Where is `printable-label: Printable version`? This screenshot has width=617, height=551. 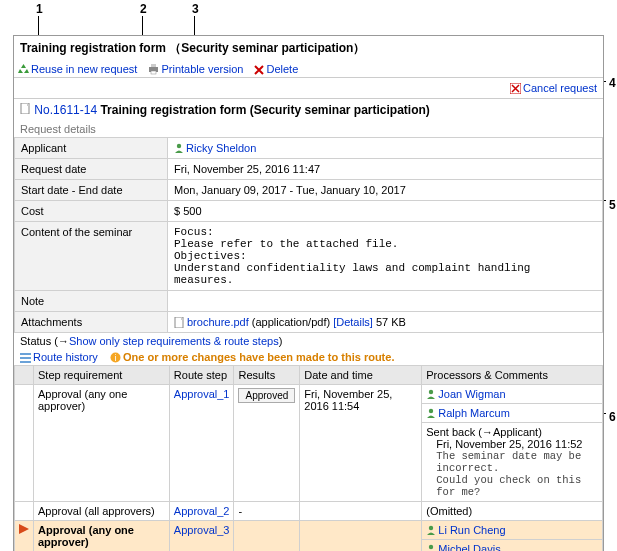
printable-label: Printable version is located at coordinates (202, 69).